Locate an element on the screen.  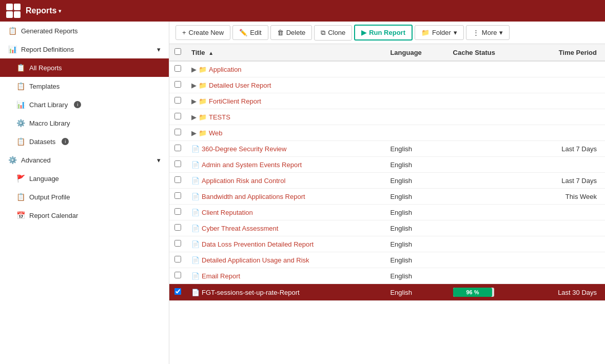
row-title-link: FGT-sessions-set-up-rate-Report is located at coordinates (250, 292).